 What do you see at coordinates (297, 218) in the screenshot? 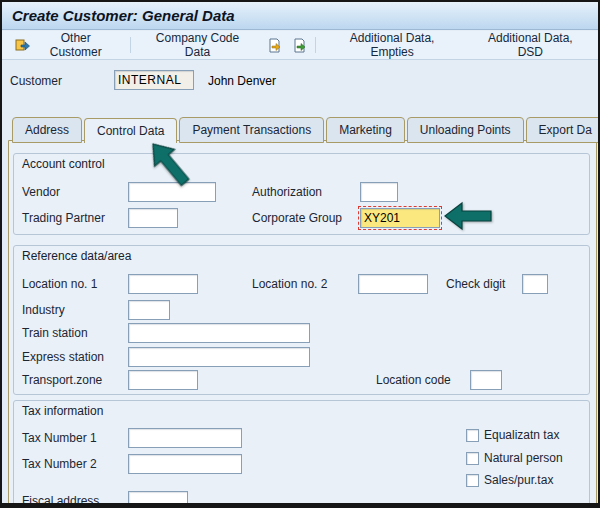
I see `corporate-group-label: Corporate Group` at bounding box center [297, 218].